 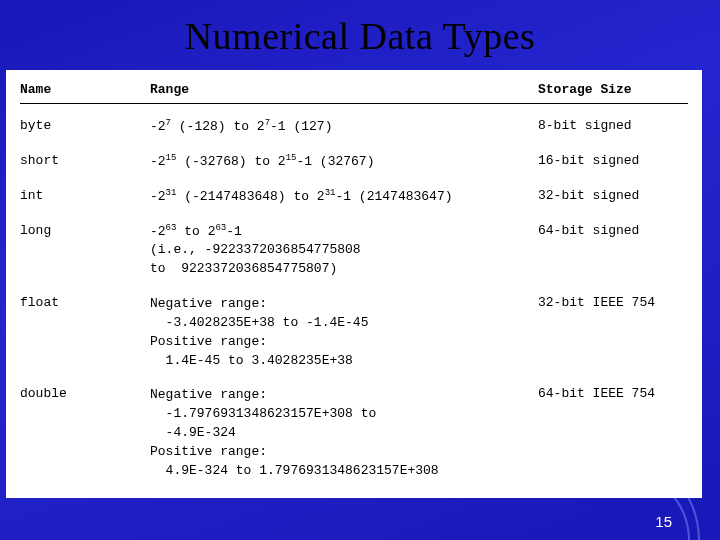 I want to click on cell-range: -215 (-32768) to 215-1 (32767), so click(x=344, y=162).